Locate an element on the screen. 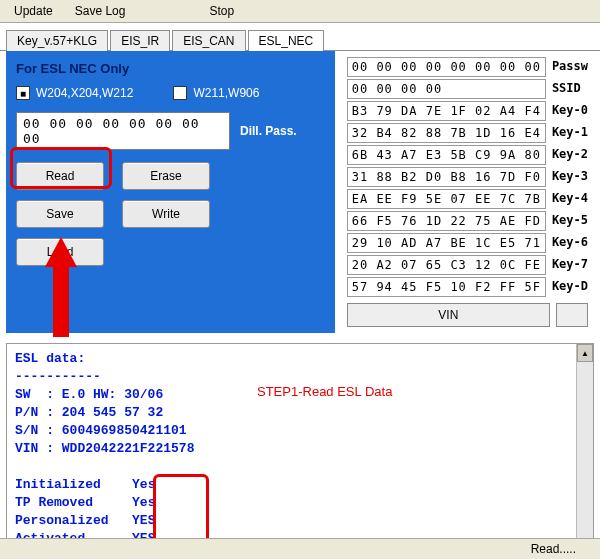 The height and width of the screenshot is (559, 600). val: YES is located at coordinates (144, 520).